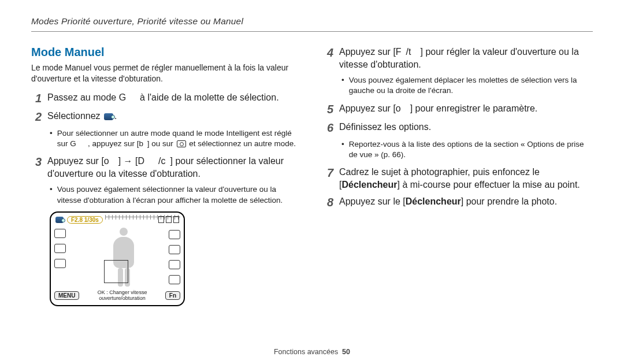 The height and width of the screenshot is (364, 624). I want to click on intro-text: Le mode Manuel vous permet de régler man…, so click(166, 73).